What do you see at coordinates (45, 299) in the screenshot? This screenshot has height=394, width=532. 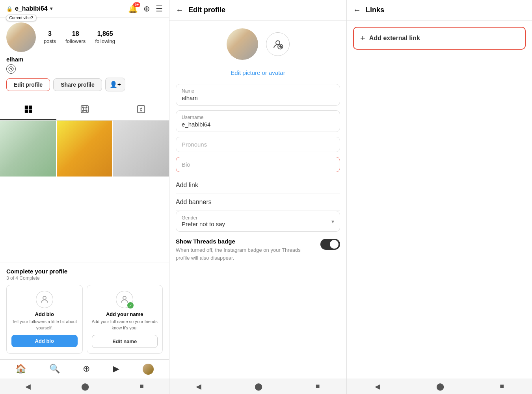 I see `add-bio-icon` at bounding box center [45, 299].